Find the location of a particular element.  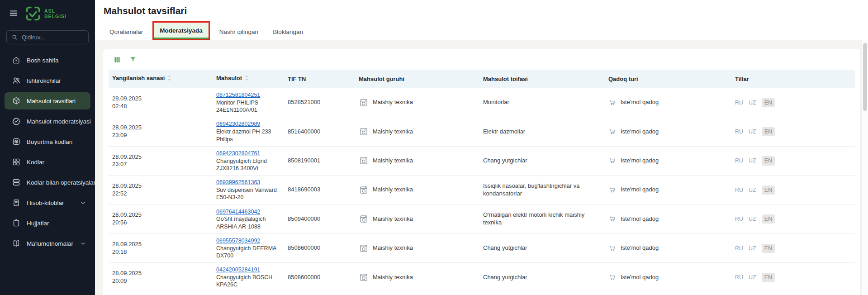

tif-tn-cell: 8508190001 is located at coordinates (319, 161).